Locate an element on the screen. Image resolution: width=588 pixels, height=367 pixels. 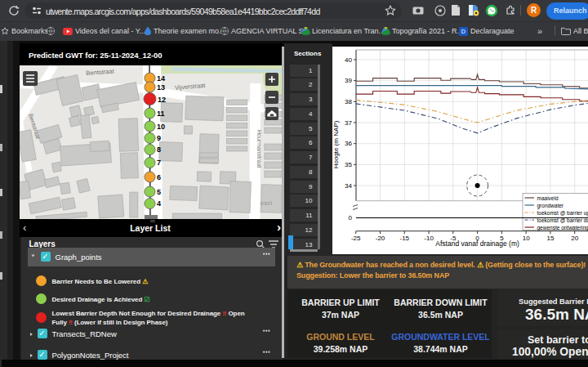
svg-text: 37 is located at coordinates (348, 123).